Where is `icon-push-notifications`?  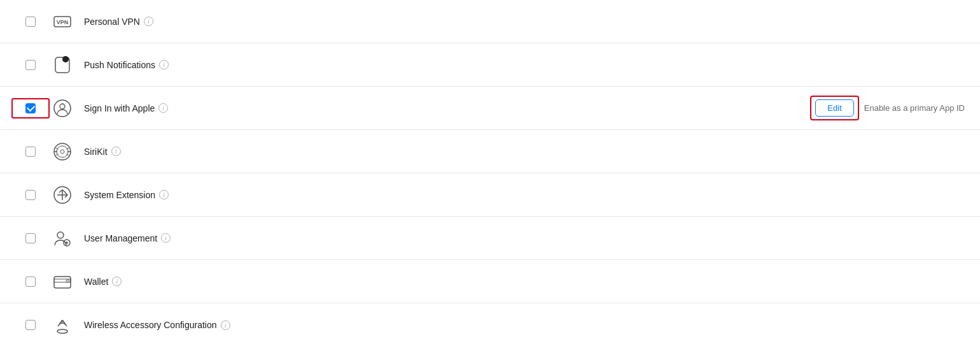
icon-push-notifications is located at coordinates (62, 65).